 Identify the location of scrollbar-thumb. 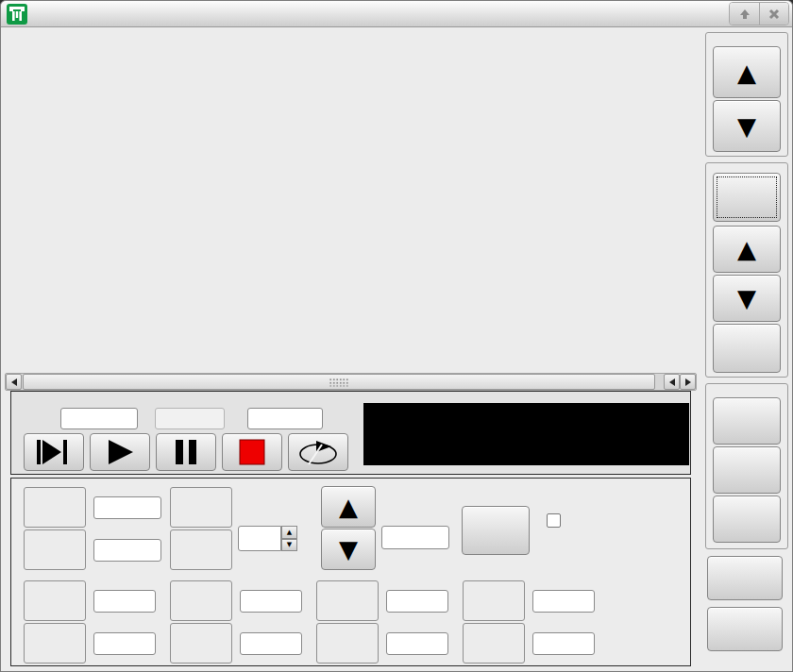
(339, 381).